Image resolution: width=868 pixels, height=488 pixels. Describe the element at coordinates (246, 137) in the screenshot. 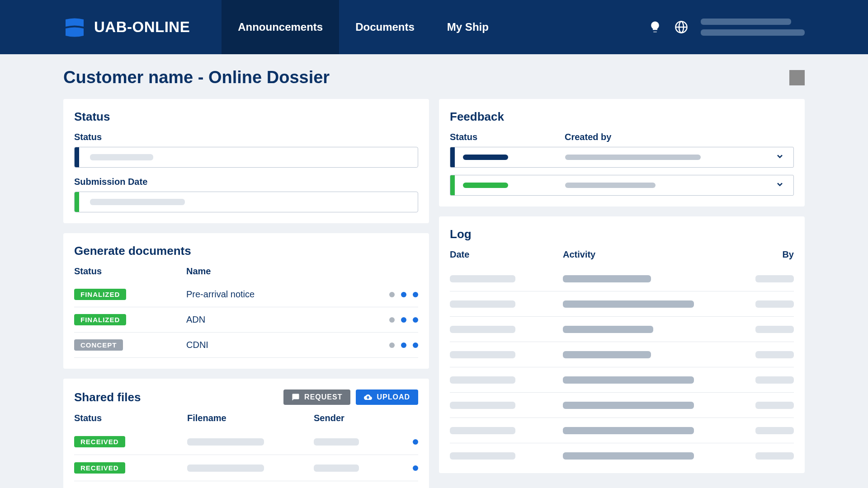

I see `status-field-label: Status` at that location.